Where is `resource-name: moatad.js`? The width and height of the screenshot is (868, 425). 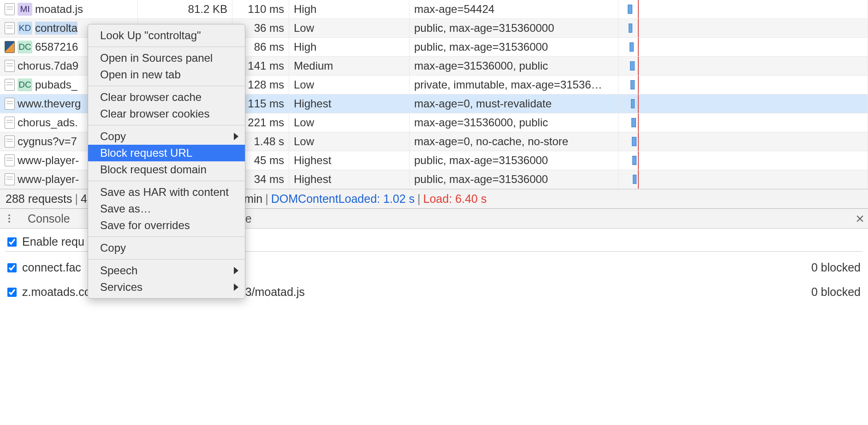
resource-name: moatad.js is located at coordinates (59, 9).